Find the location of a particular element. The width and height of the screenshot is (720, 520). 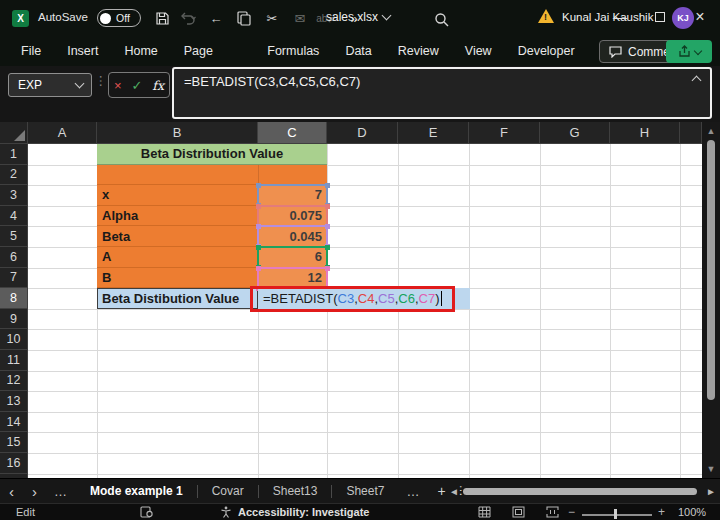

undo-button is located at coordinates (188, 18).